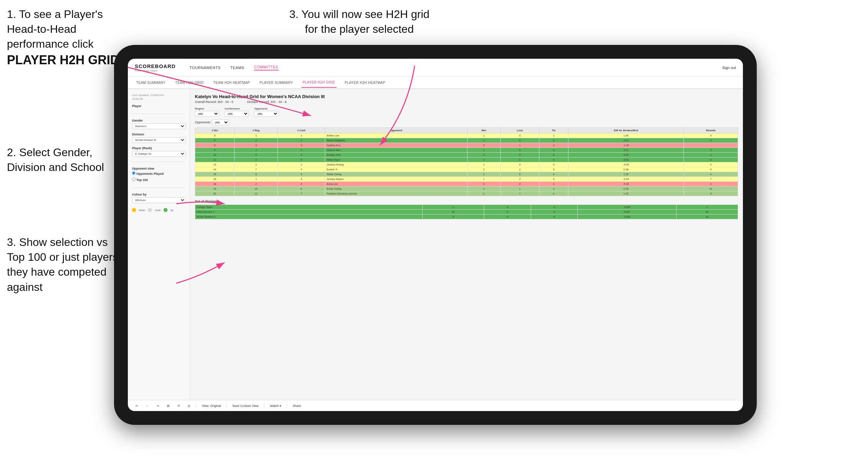 This screenshot has width=868, height=467. Describe the element at coordinates (159, 173) in the screenshot. I see `radio-opponents-played: Opponents Played` at that location.